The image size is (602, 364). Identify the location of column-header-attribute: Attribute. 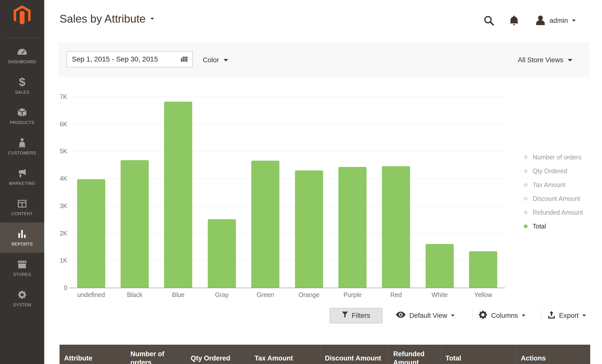
(93, 354).